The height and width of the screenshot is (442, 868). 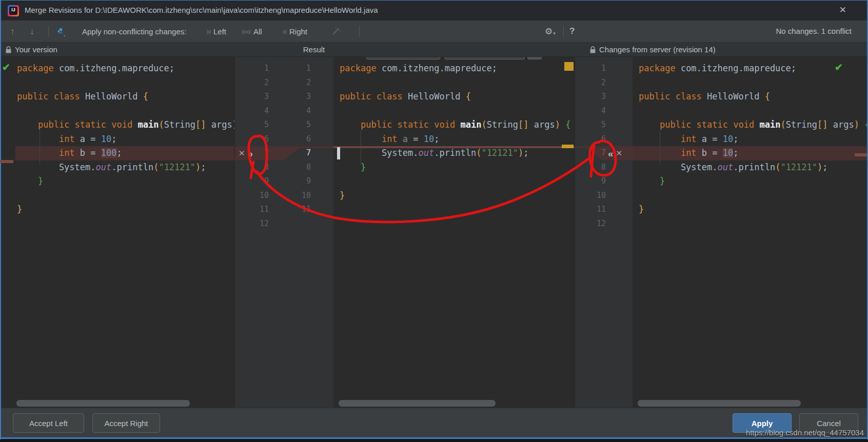 I want to click on chevron-right-icon: », so click(x=209, y=32).